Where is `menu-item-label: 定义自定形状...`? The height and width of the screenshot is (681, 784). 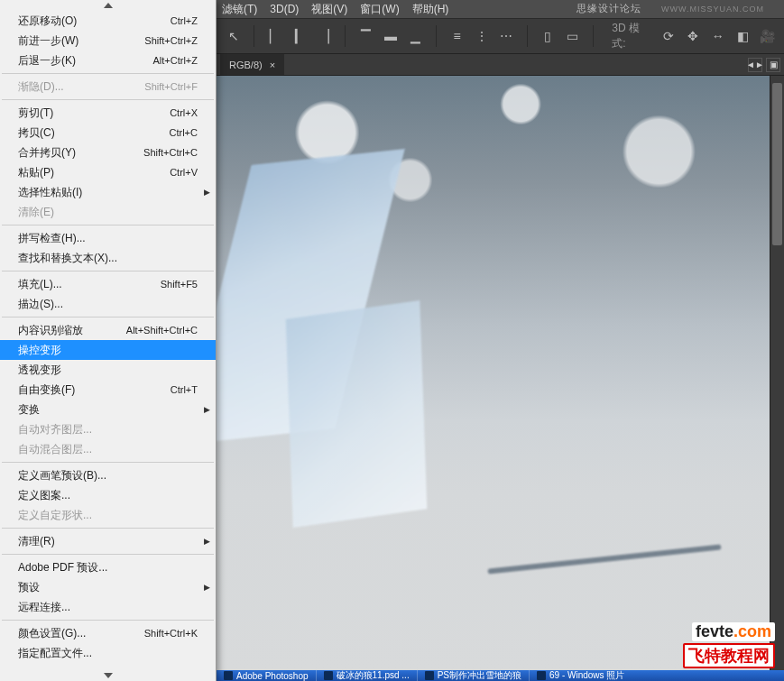 menu-item-label: 定义自定形状... is located at coordinates (108, 516).